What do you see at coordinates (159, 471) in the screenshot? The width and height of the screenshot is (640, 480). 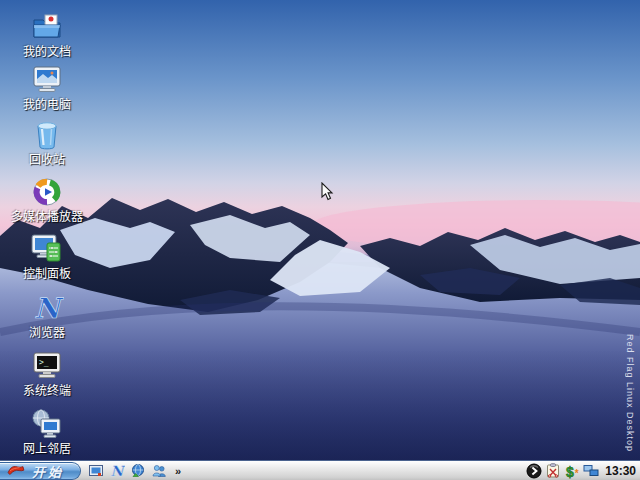 I see `user-manager-icon` at bounding box center [159, 471].